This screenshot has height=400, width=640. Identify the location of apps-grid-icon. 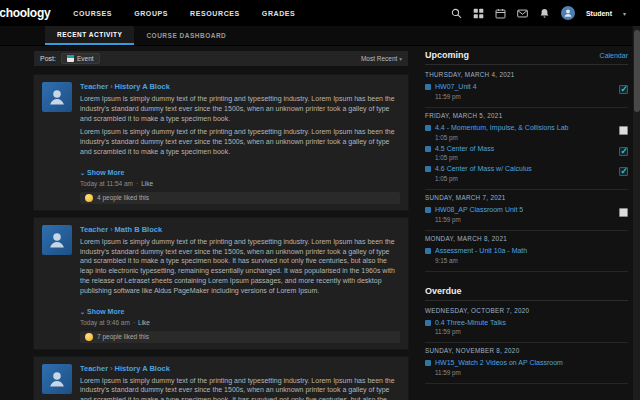
(478, 14).